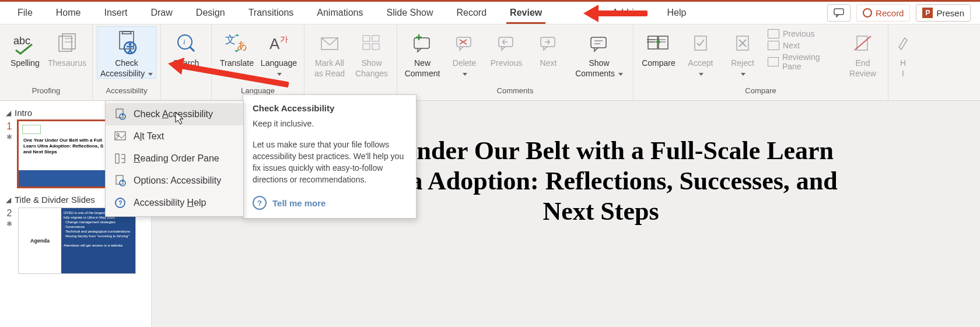 The image size is (980, 327). What do you see at coordinates (69, 13) in the screenshot?
I see `tab-home: Home` at bounding box center [69, 13].